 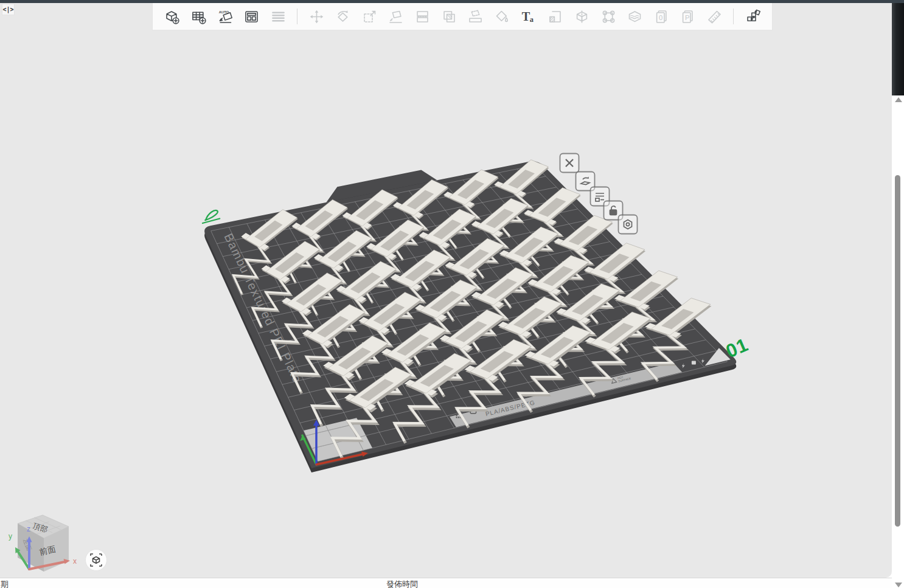 I want to click on scrollbar-thumb, so click(x=898, y=351).